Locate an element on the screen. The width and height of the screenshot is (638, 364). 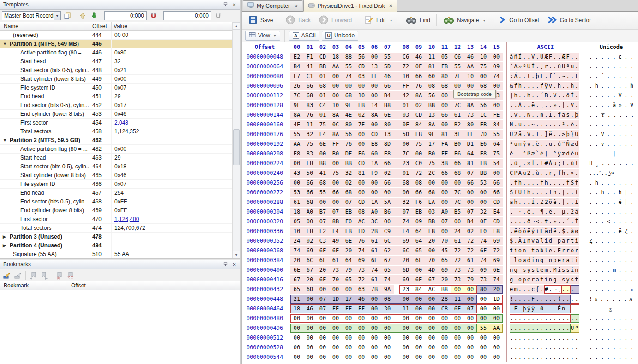
hex-byte: 03 is located at coordinates (361, 77).